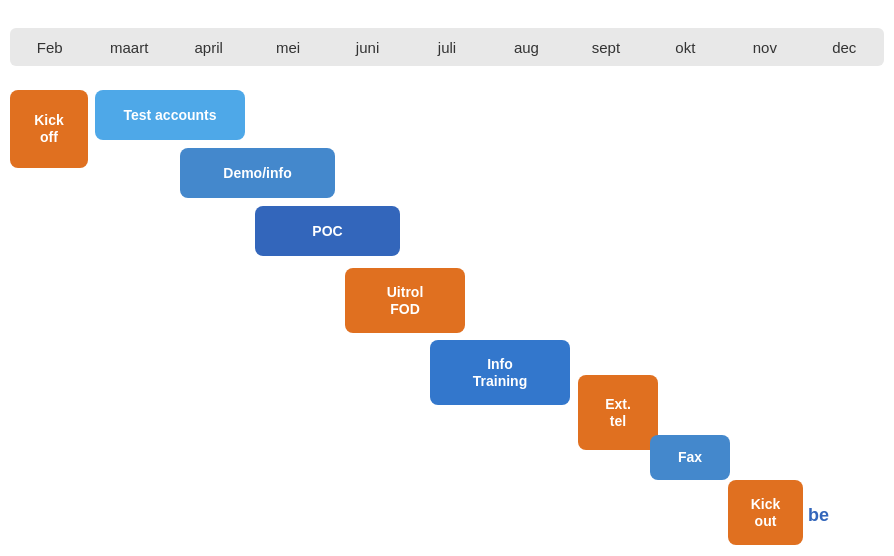  I want to click on header-bar: Febmaartaprilmeijunijuliaugseptoktnovdec, so click(447, 47).